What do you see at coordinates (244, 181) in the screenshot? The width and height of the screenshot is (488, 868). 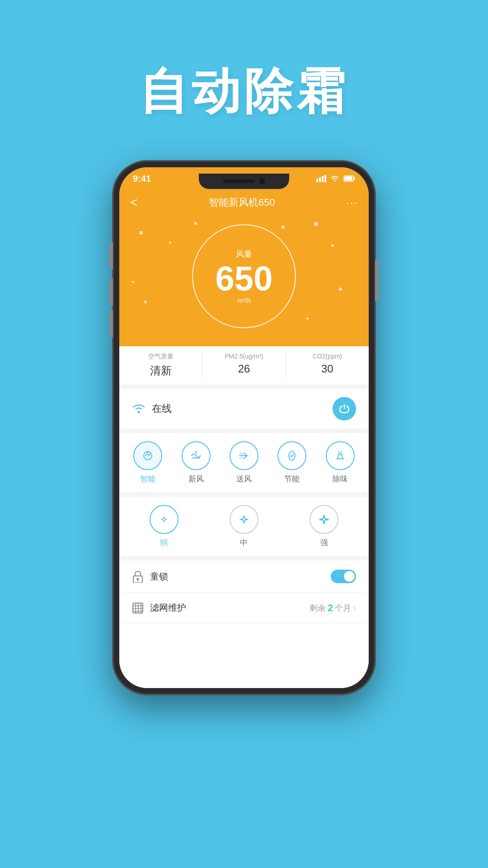 I see `notch` at bounding box center [244, 181].